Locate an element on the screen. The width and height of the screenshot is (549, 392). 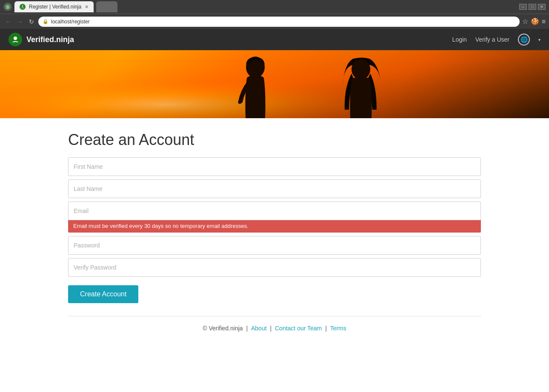
refresh-button: ↻ is located at coordinates (31, 22).